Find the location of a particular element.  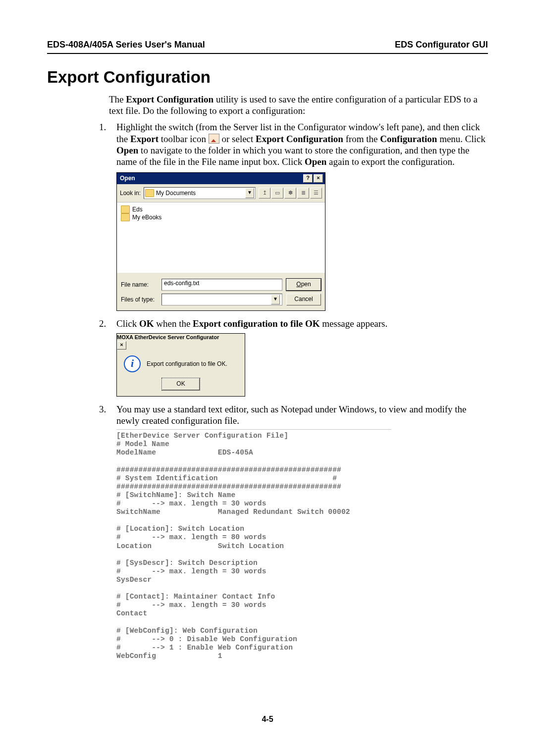

confirm-message: Export configuration to file OK. is located at coordinates (187, 364).